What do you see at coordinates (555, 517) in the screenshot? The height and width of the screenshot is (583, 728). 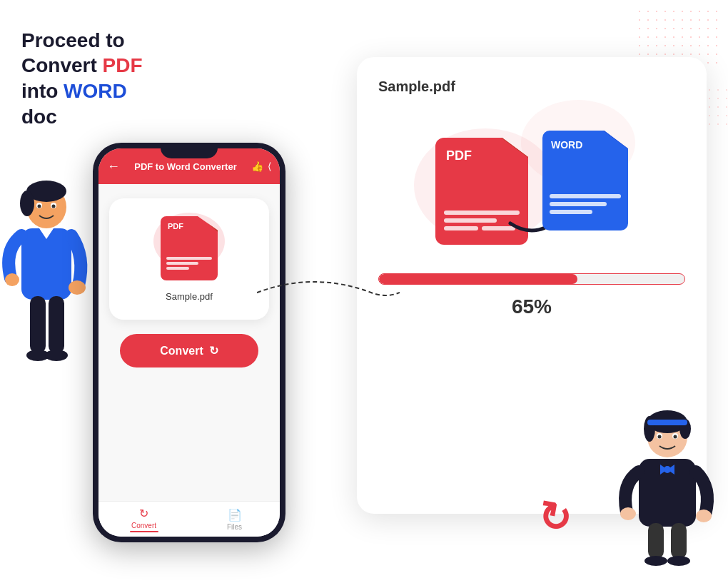 I see `refresh-icon-large: ↻` at bounding box center [555, 517].